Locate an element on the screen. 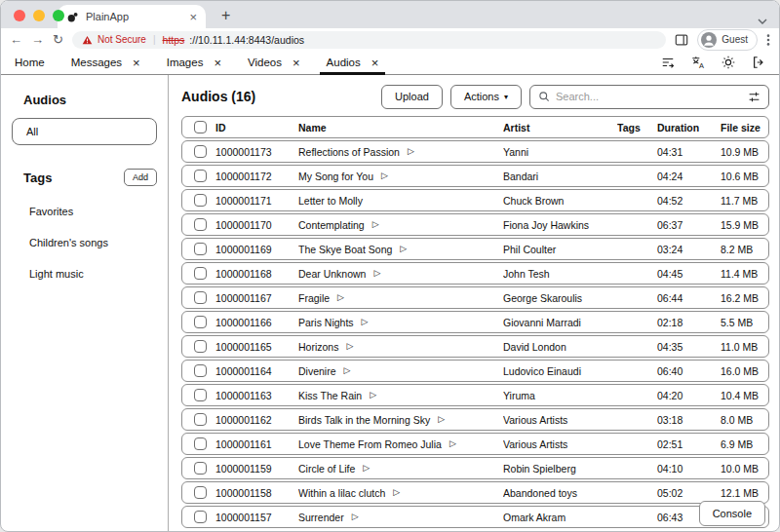 This screenshot has height=532, width=780. nav-tab-videos: Videos × is located at coordinates (274, 62).